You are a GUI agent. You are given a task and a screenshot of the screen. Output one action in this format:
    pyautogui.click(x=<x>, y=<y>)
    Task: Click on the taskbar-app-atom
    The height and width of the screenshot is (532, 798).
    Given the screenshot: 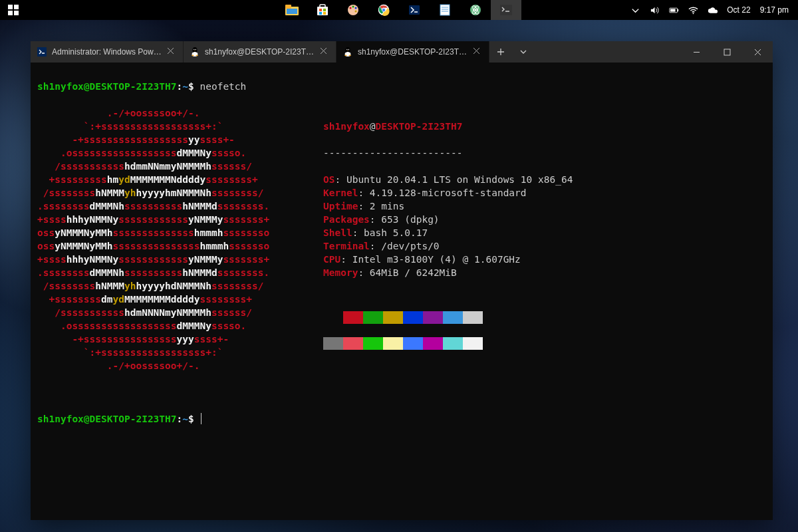 What is the action you would take?
    pyautogui.click(x=475, y=10)
    